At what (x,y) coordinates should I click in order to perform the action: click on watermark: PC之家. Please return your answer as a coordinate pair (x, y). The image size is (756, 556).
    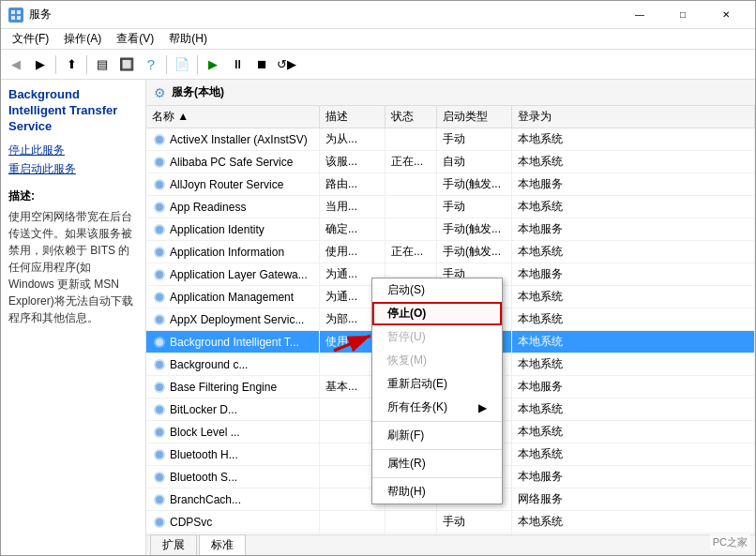
    Looking at the image, I should click on (730, 542).